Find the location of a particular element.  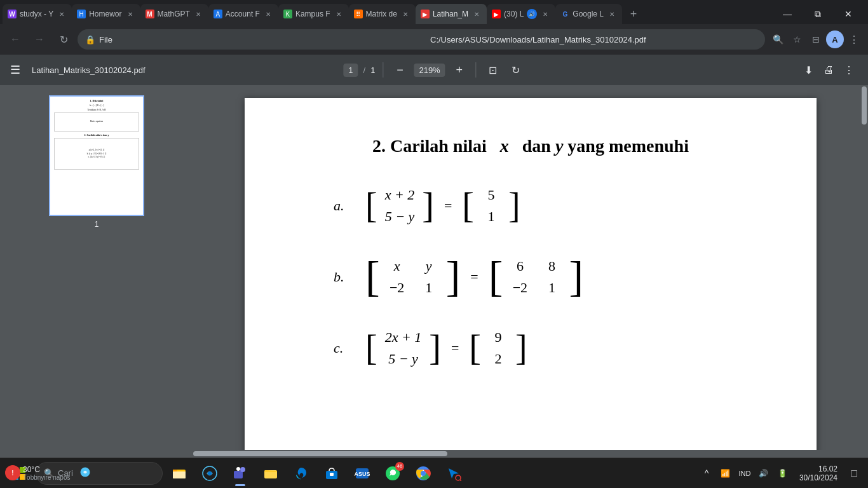

equals-a: = is located at coordinates (448, 206).